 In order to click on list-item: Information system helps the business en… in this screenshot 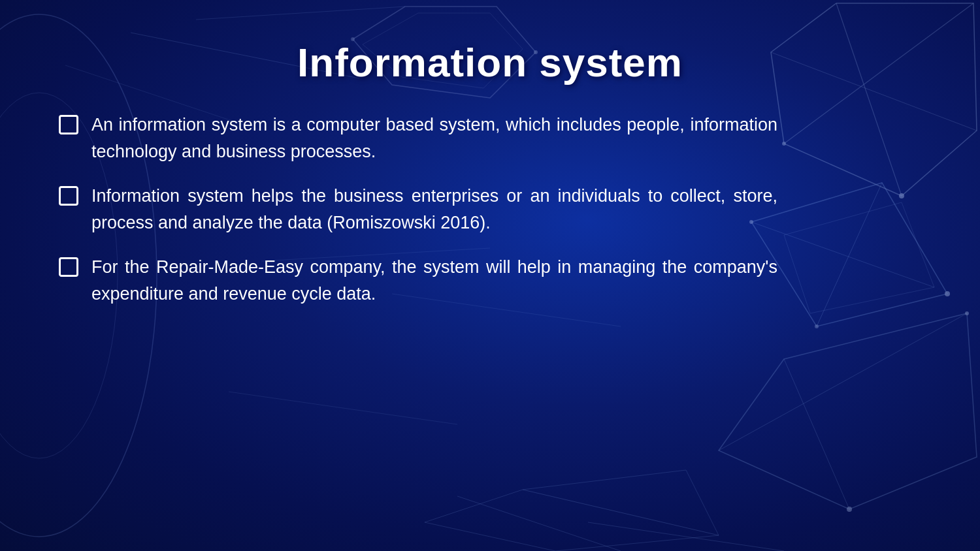, I will do `click(418, 209)`.